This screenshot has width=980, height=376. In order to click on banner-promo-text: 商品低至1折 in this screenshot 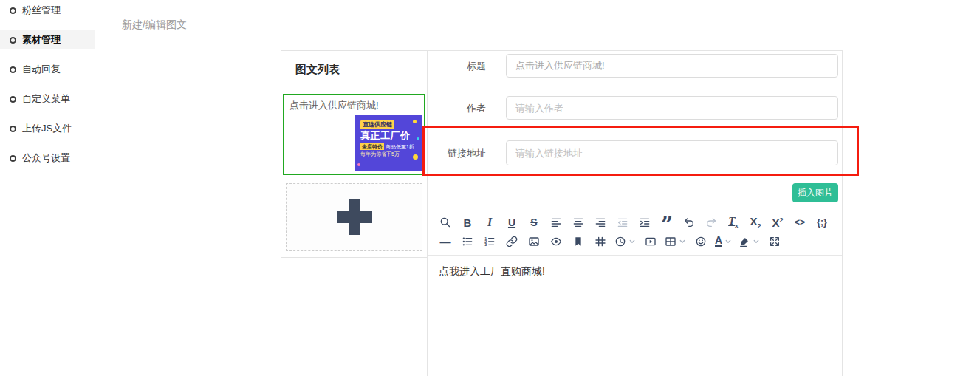, I will do `click(400, 146)`.